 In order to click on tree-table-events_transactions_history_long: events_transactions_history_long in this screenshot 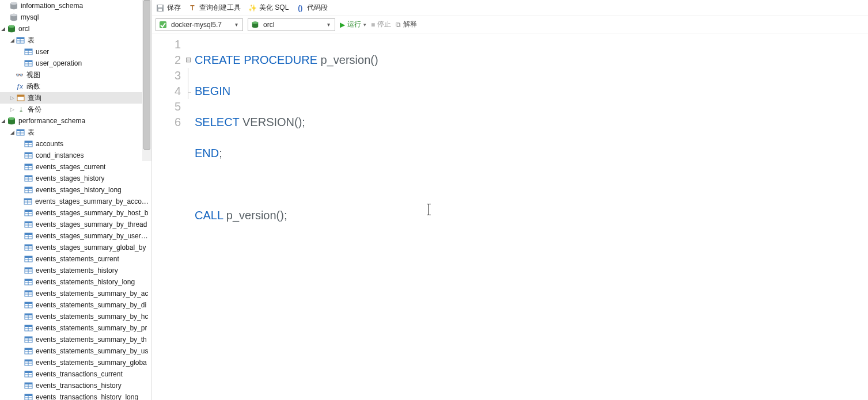, I will do `click(75, 396)`.